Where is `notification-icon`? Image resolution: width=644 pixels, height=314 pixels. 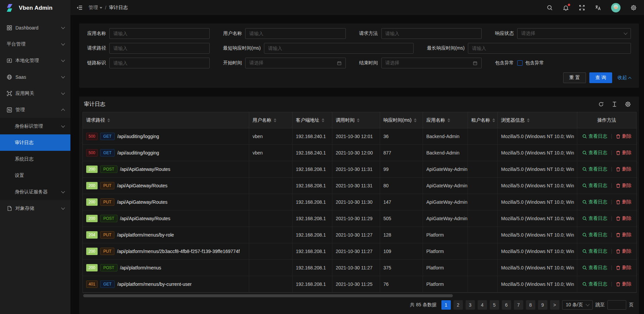
notification-icon is located at coordinates (566, 8).